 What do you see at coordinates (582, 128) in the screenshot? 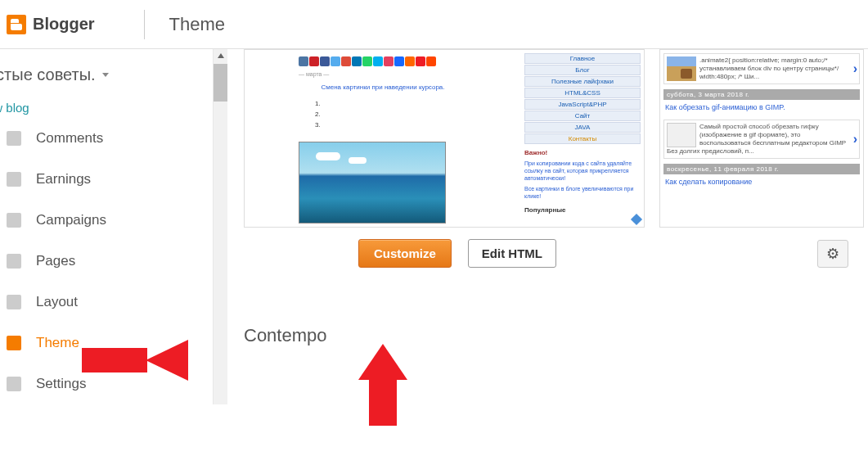
I see `preview-menu-item: JAVA` at bounding box center [582, 128].